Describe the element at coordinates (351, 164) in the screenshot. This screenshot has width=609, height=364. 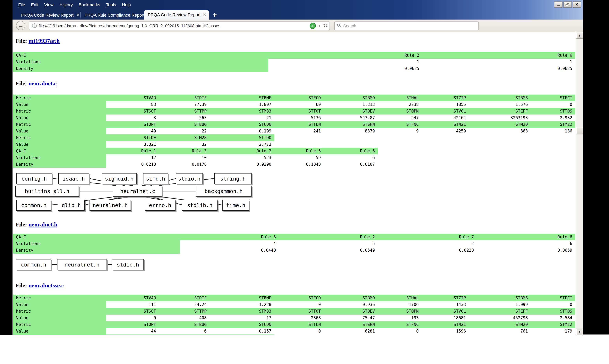
I see `value-cell: 0.0107` at that location.